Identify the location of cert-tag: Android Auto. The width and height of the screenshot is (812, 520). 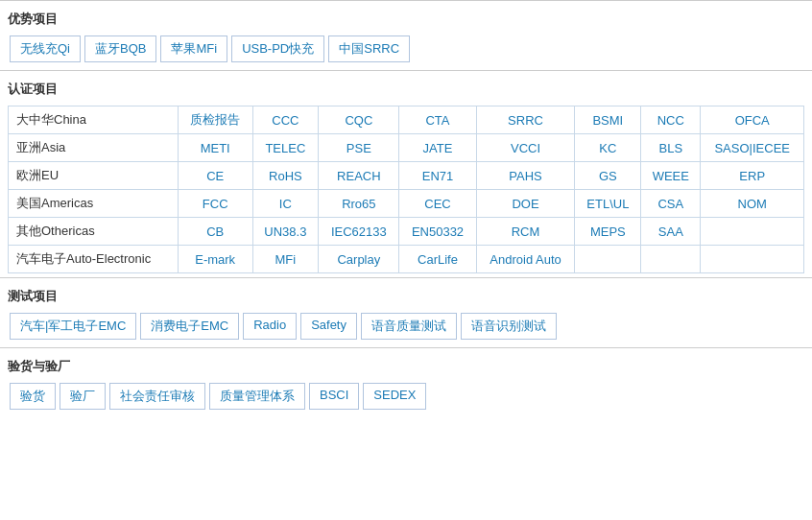
(526, 259).